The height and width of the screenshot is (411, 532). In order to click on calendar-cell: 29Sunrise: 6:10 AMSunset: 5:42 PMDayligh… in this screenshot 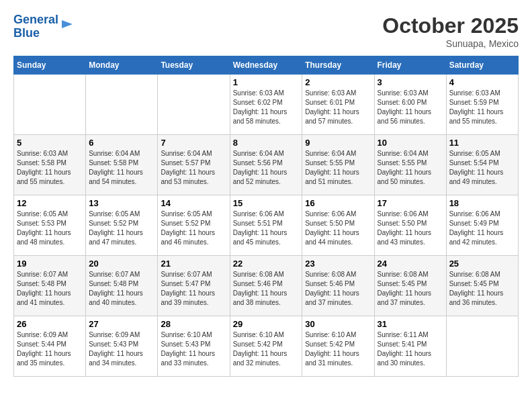, I will do `click(266, 347)`.